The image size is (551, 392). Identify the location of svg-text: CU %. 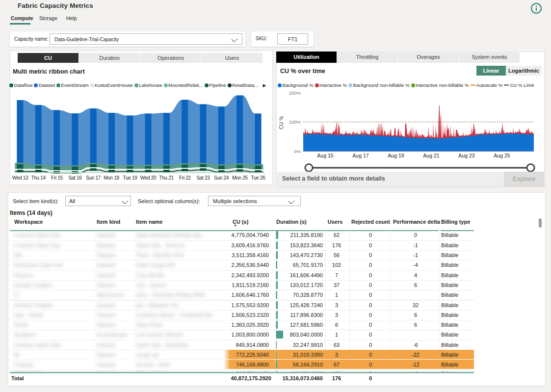
(281, 123).